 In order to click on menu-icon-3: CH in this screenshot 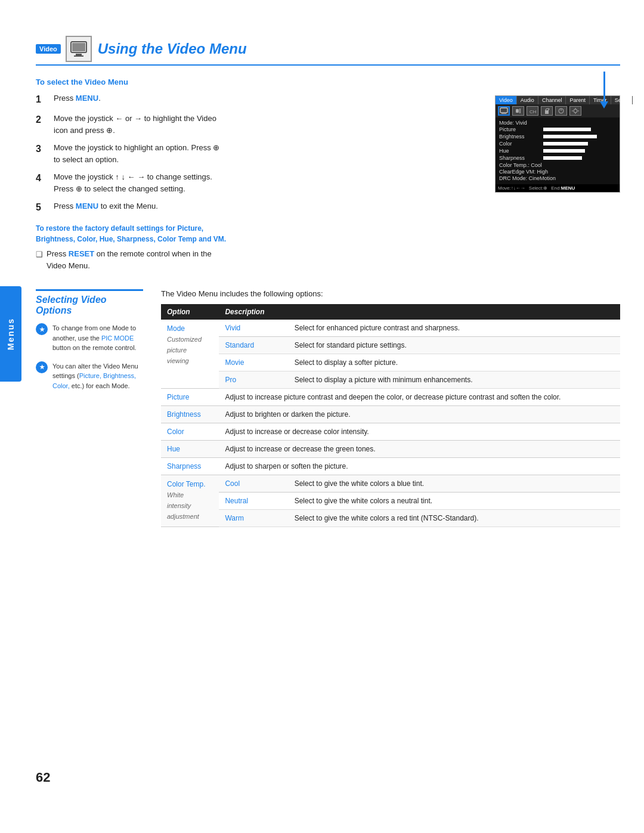, I will do `click(532, 111)`.